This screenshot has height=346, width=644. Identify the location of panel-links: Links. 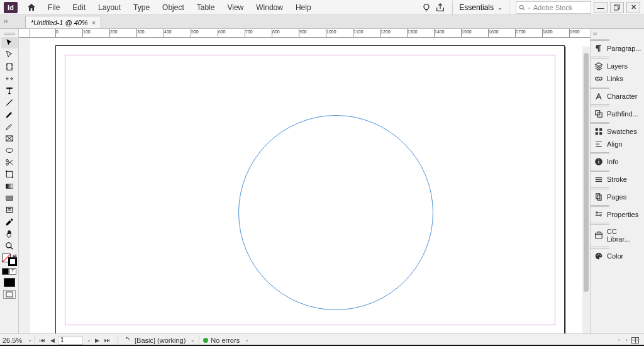
(618, 79).